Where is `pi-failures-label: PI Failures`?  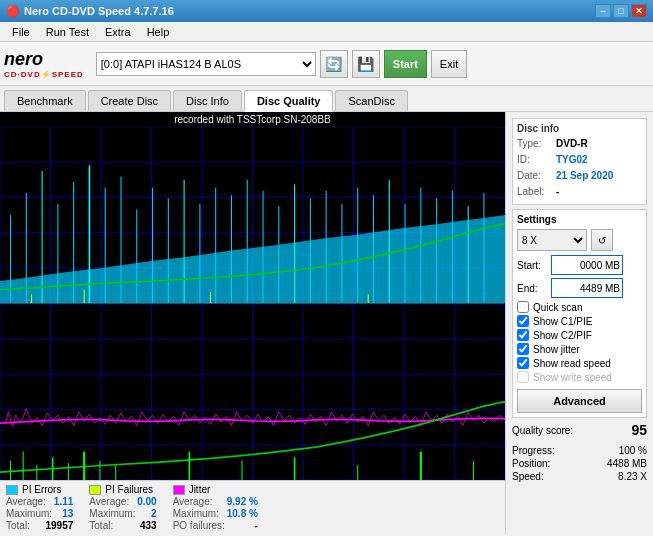
pi-failures-label: PI Failures is located at coordinates (129, 490).